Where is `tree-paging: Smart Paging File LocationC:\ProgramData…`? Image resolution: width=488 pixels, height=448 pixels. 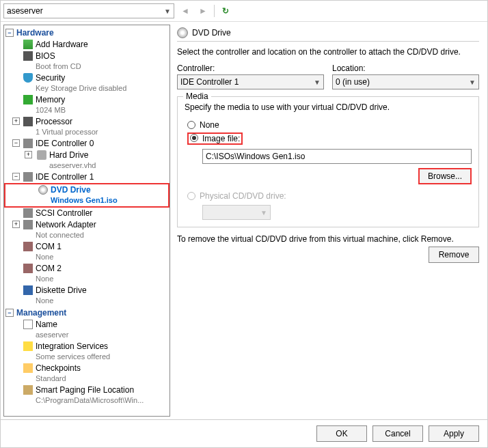 tree-paging: Smart Paging File LocationC:\ProgramData… is located at coordinates (87, 395).